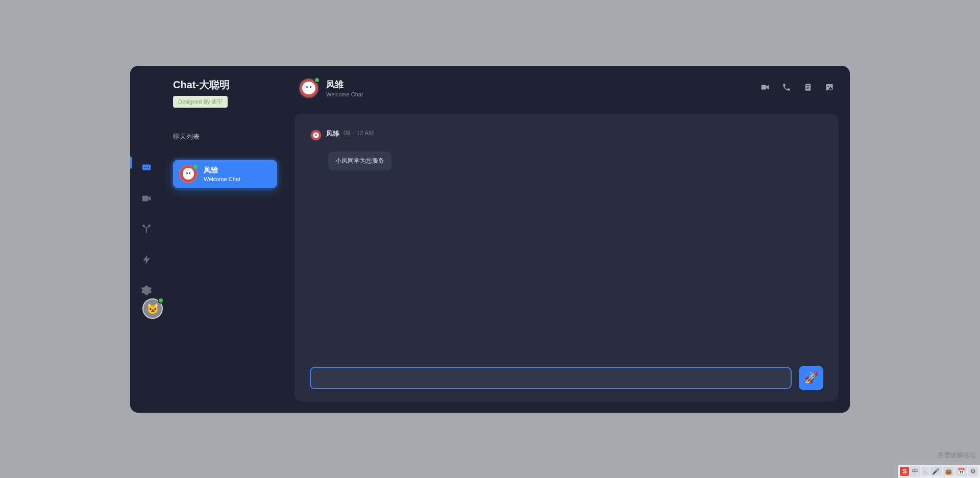 The image size is (980, 478). What do you see at coordinates (146, 168) in the screenshot?
I see `rail-chat-icon` at bounding box center [146, 168].